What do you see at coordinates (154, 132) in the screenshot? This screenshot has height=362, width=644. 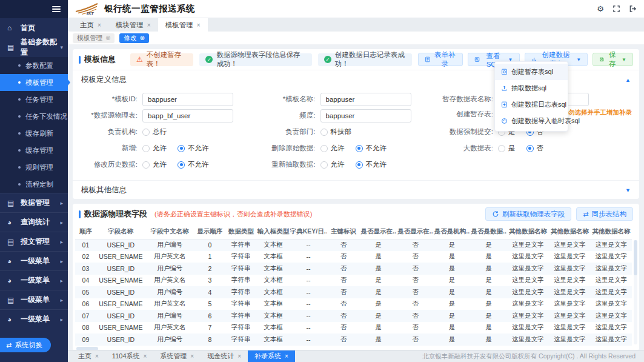 I see `radio-org-headoffice: 总行` at bounding box center [154, 132].